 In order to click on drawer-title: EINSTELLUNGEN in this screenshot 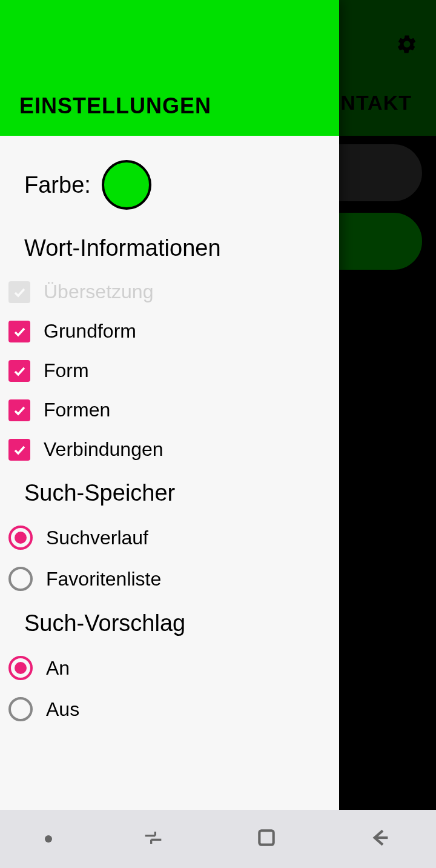, I will do `click(115, 106)`.